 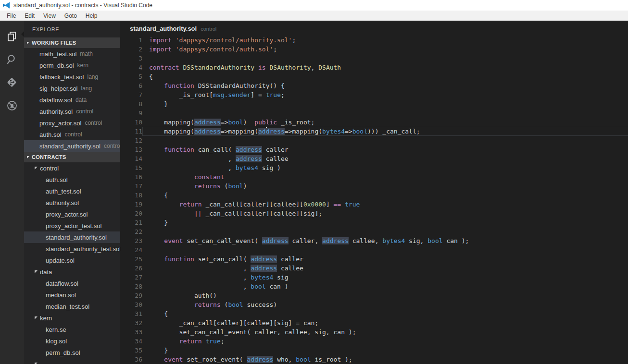 What do you see at coordinates (131, 241) in the screenshot?
I see `line-number: 23` at bounding box center [131, 241].